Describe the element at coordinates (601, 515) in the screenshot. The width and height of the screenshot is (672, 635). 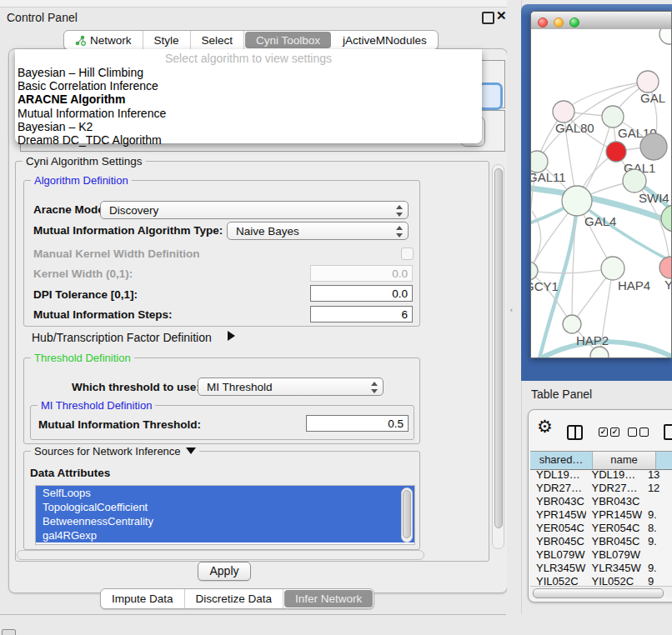
I see `table-row: YPR145WYPR145W9.` at that location.